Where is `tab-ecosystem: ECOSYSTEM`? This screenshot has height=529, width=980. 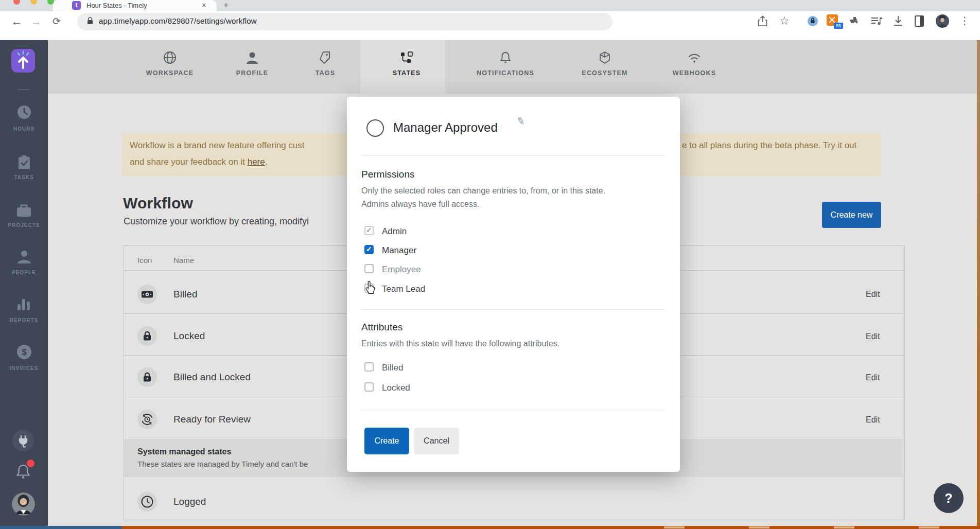 tab-ecosystem: ECOSYSTEM is located at coordinates (605, 64).